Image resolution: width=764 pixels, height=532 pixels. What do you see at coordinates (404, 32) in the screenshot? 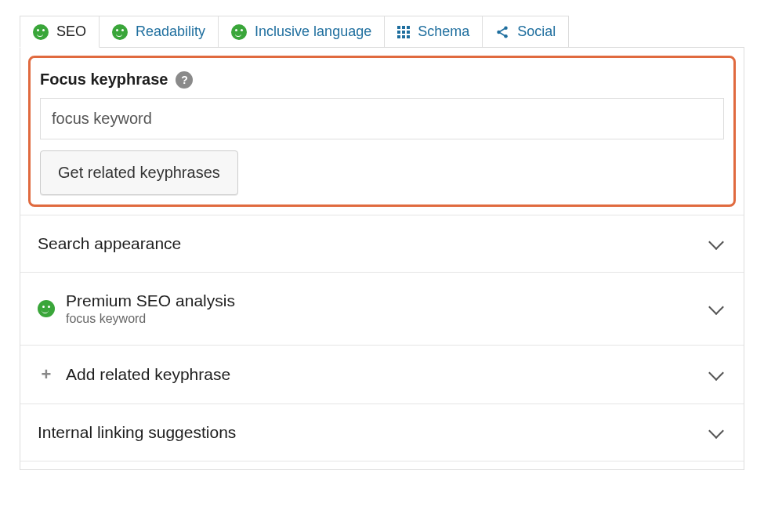
I see `grid-icon` at bounding box center [404, 32].